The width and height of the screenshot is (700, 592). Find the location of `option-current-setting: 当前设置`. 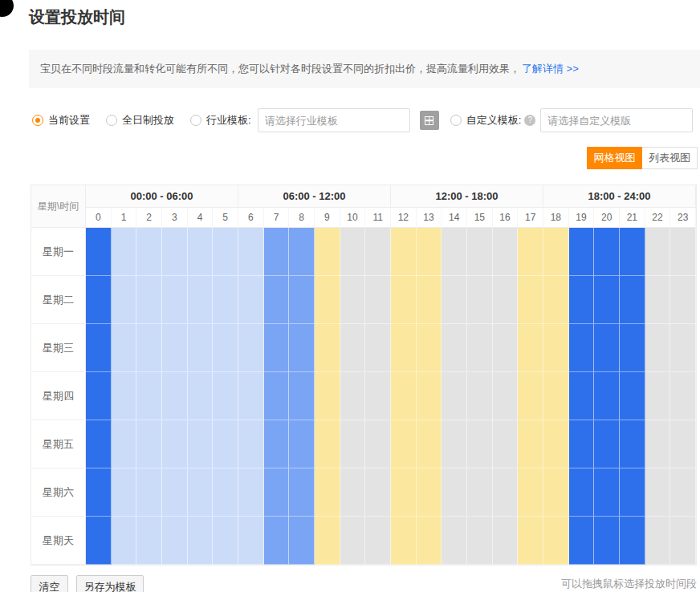

option-current-setting: 当前设置 is located at coordinates (61, 120).